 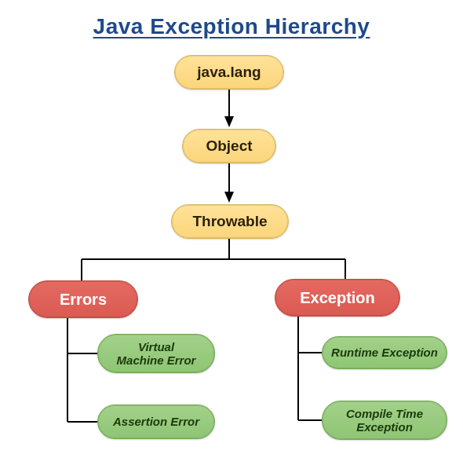 What do you see at coordinates (230, 222) in the screenshot?
I see `node-throwable: Throwable` at bounding box center [230, 222].